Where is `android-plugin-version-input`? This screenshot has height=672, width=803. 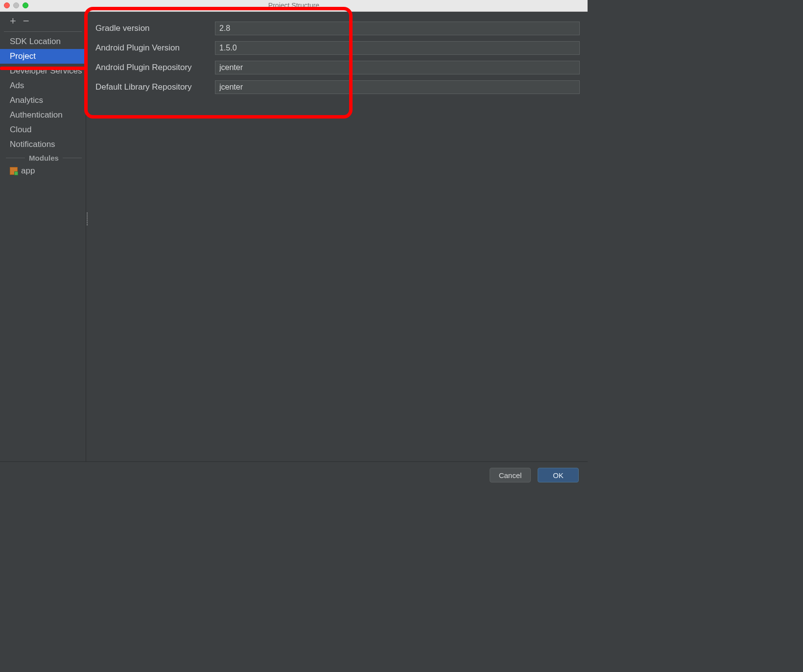
android-plugin-version-input is located at coordinates (398, 48).